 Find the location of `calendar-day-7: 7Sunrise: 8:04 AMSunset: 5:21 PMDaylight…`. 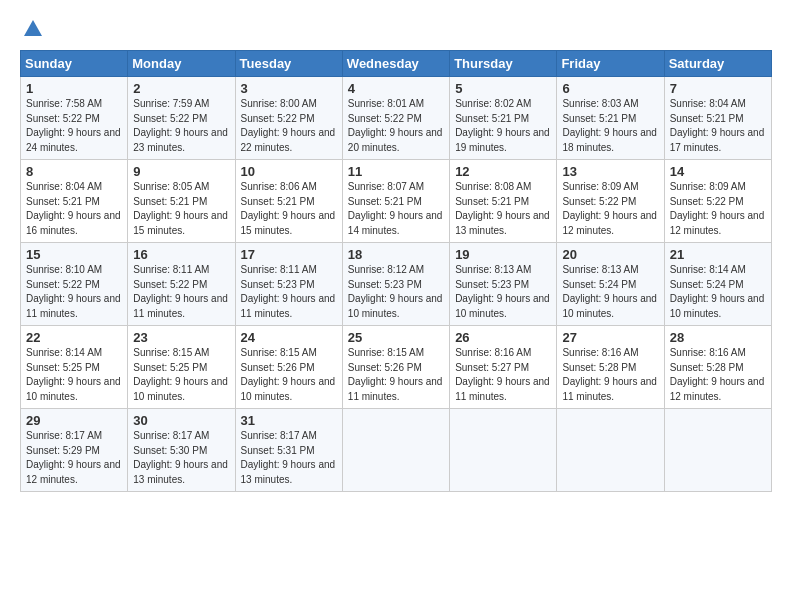

calendar-day-7: 7Sunrise: 8:04 AMSunset: 5:21 PMDaylight… is located at coordinates (718, 118).